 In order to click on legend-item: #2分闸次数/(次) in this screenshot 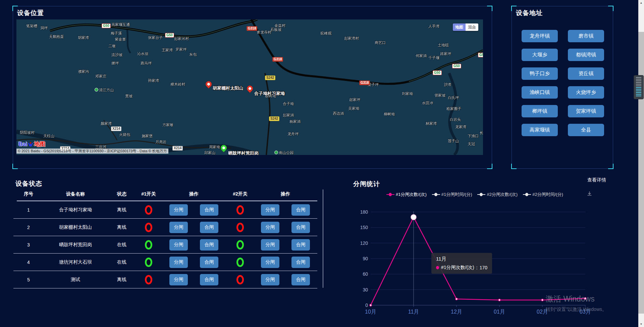, I will do `click(497, 195)`.